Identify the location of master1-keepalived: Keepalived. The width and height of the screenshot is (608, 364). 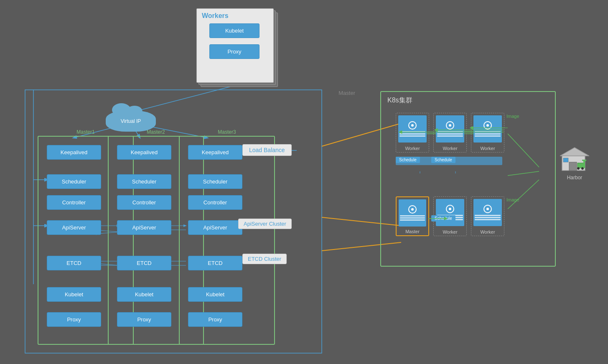
(74, 152).